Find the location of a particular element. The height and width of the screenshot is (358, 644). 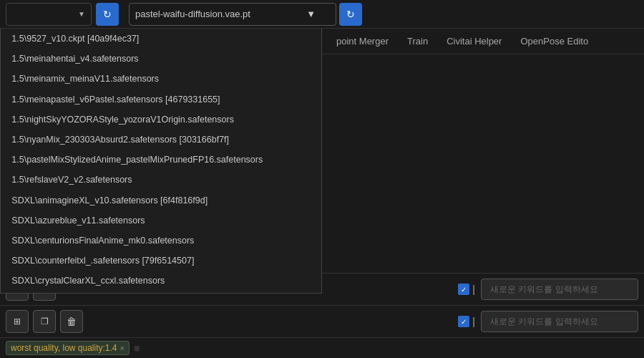

model-refresh-button: ↻ is located at coordinates (107, 14).